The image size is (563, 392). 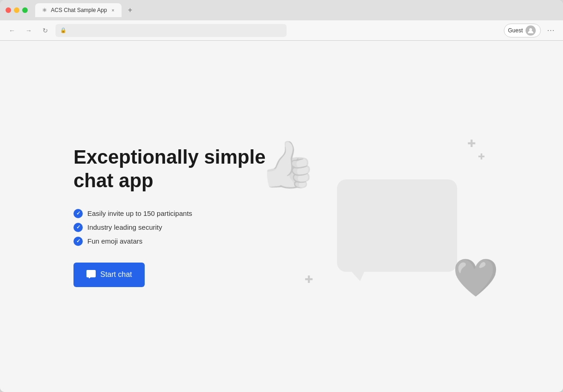 I want to click on start-chat-button: Start chat, so click(x=109, y=275).